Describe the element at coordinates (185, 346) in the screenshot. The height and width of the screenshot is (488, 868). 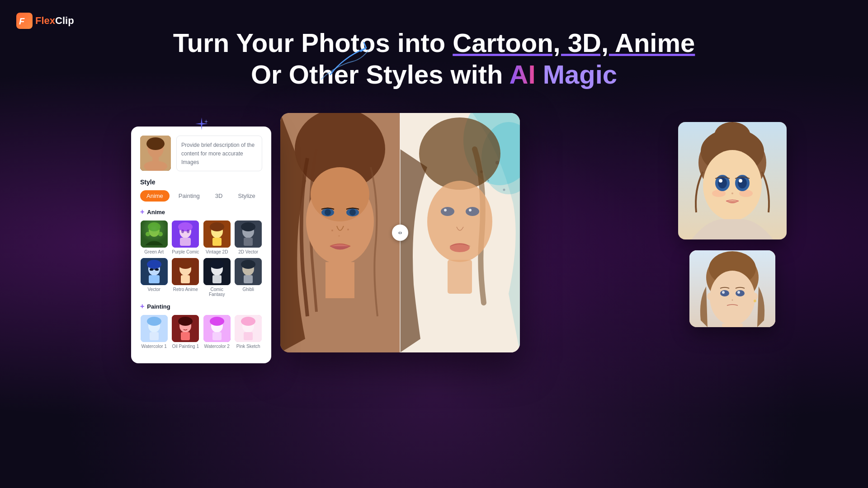
I see `oil-painting1-label: Oil Painting 1` at that location.